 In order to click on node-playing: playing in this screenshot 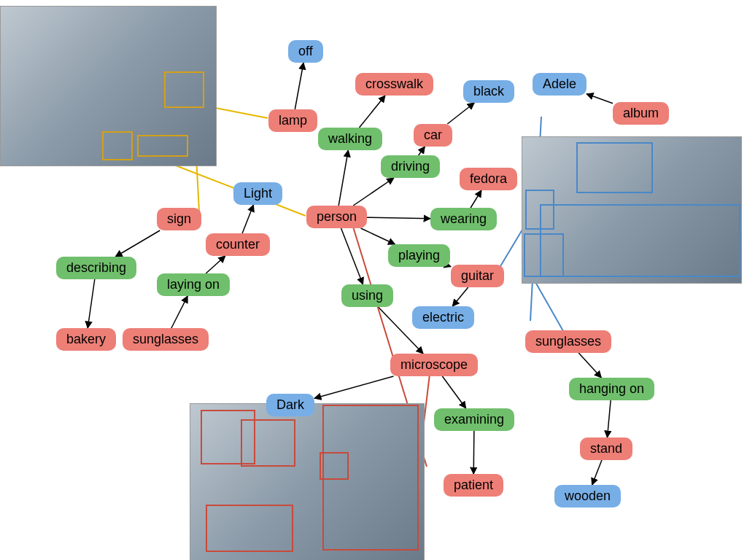, I will do `click(419, 255)`.